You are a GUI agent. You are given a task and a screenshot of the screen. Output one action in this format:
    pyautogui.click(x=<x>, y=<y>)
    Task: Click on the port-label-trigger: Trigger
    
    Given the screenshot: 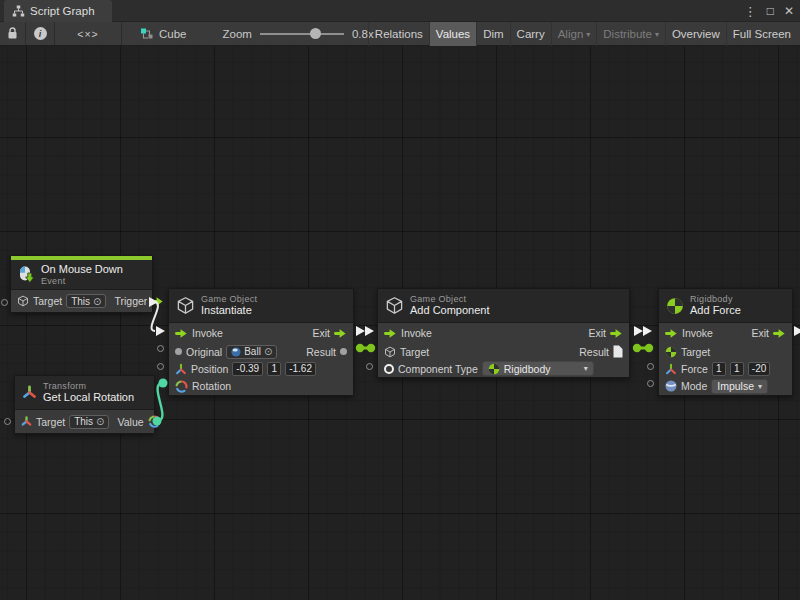 What is the action you would take?
    pyautogui.click(x=130, y=301)
    